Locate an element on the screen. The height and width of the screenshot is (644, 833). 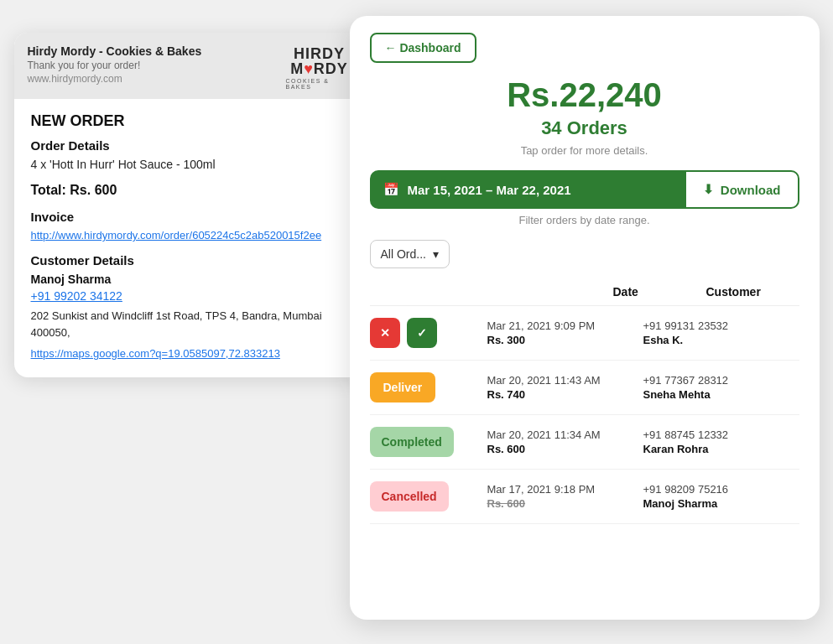
total-orders: 34 Orders is located at coordinates (585, 128).